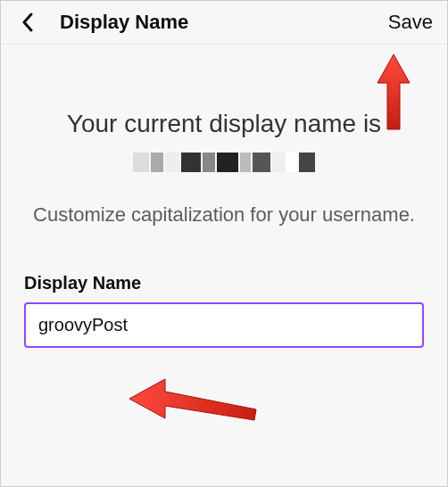  What do you see at coordinates (224, 23) in the screenshot?
I see `header-bar: Display Name Save` at bounding box center [224, 23].